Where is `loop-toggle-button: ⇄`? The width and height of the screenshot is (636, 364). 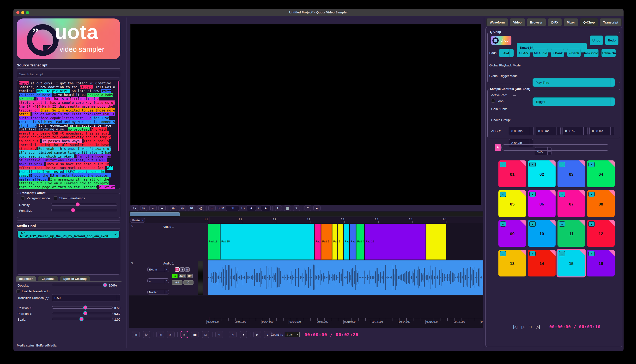
loop-toggle-button: ⇄ is located at coordinates (257, 334).